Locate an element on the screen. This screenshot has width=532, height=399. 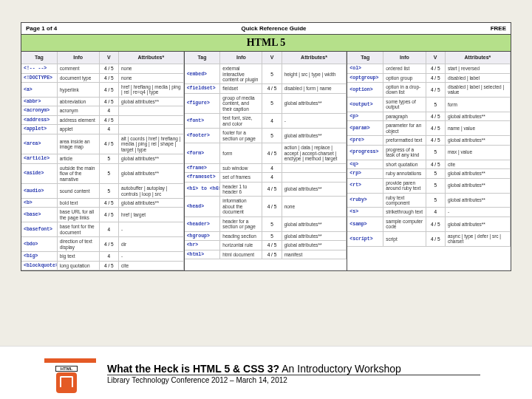
table-row: <b>bold text4 / 5global attributes** is located at coordinates (102, 203).